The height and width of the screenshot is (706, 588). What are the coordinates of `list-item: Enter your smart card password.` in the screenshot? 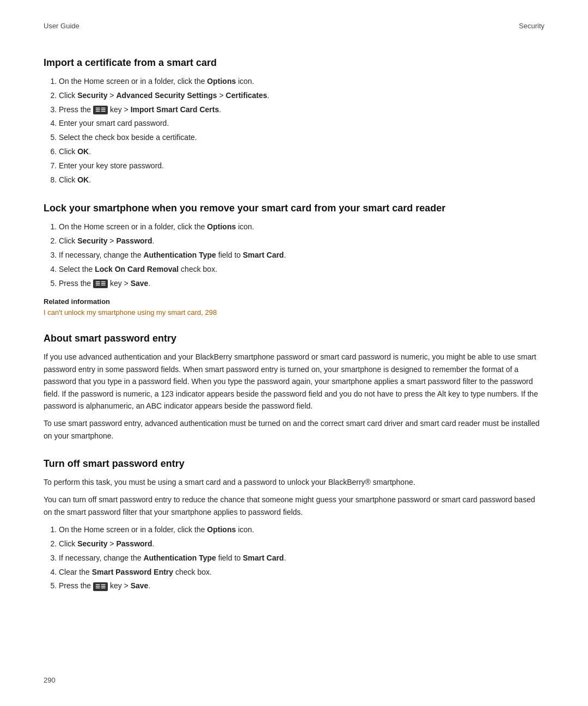 It's located at (302, 124).